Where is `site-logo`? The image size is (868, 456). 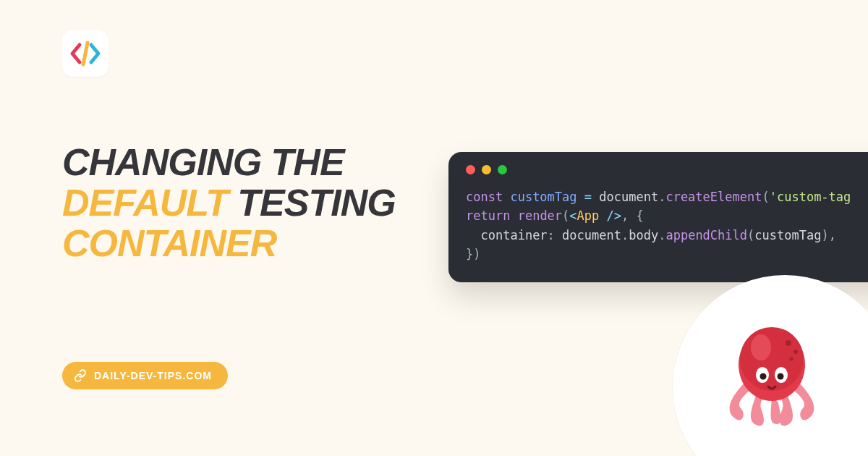
site-logo is located at coordinates (85, 54).